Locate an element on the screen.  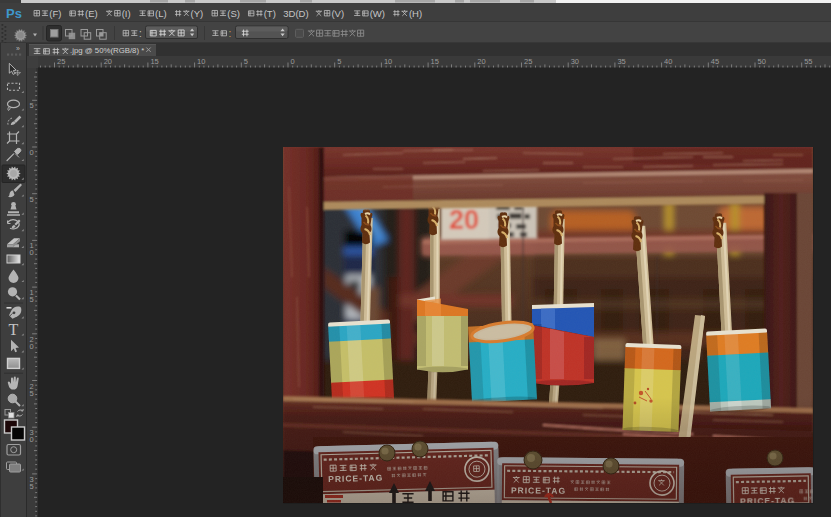
svg-text: 40 is located at coordinates (668, 62).